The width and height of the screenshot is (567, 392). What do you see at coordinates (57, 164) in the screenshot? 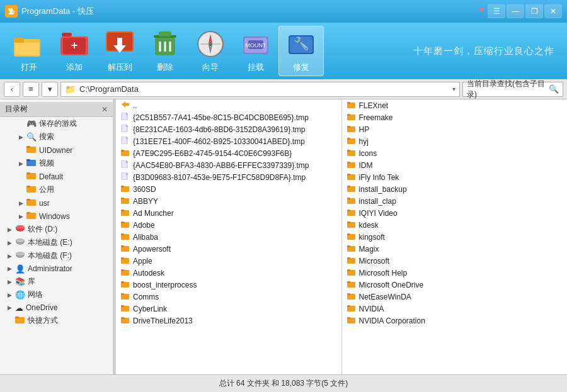
I see `sidebar-item: ▶视频` at bounding box center [57, 164].